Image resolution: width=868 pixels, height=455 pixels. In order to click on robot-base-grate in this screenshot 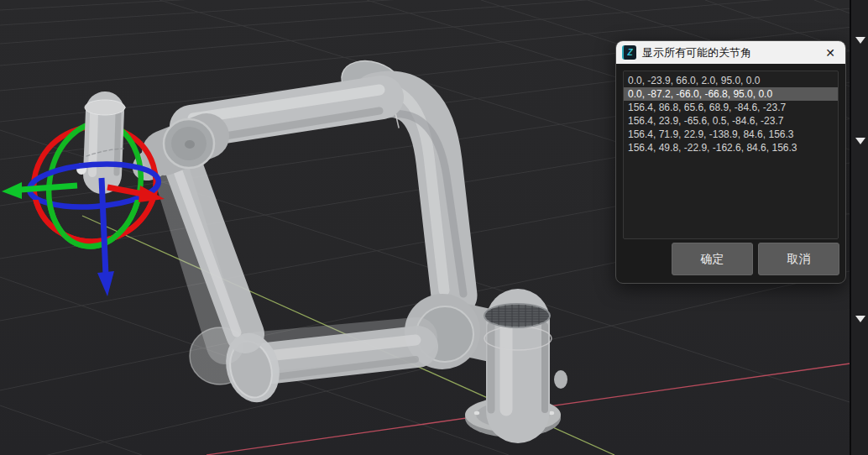, I will do `click(517, 316)`.